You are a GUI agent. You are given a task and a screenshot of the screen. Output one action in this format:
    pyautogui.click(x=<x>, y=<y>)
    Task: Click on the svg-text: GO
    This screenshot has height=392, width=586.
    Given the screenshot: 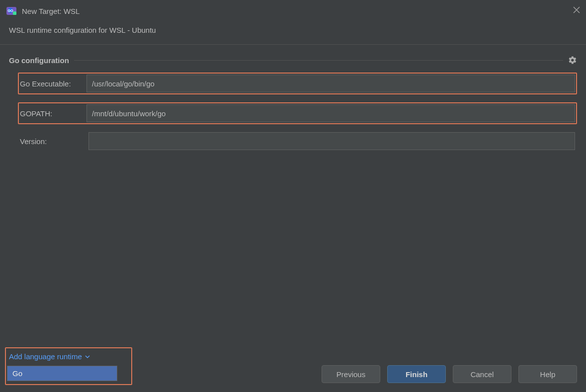 What is the action you would take?
    pyautogui.click(x=11, y=11)
    